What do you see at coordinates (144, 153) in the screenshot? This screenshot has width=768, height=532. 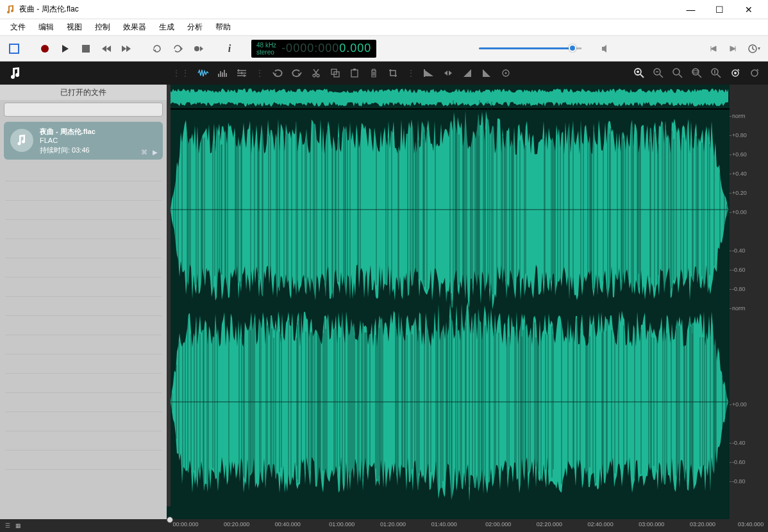 I see `link-icon: ⌘` at bounding box center [144, 153].